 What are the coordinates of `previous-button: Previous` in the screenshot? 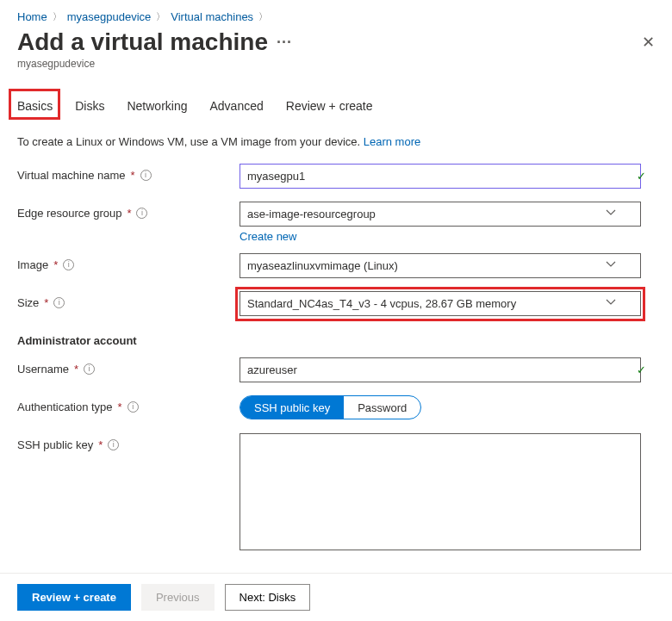 It's located at (177, 598).